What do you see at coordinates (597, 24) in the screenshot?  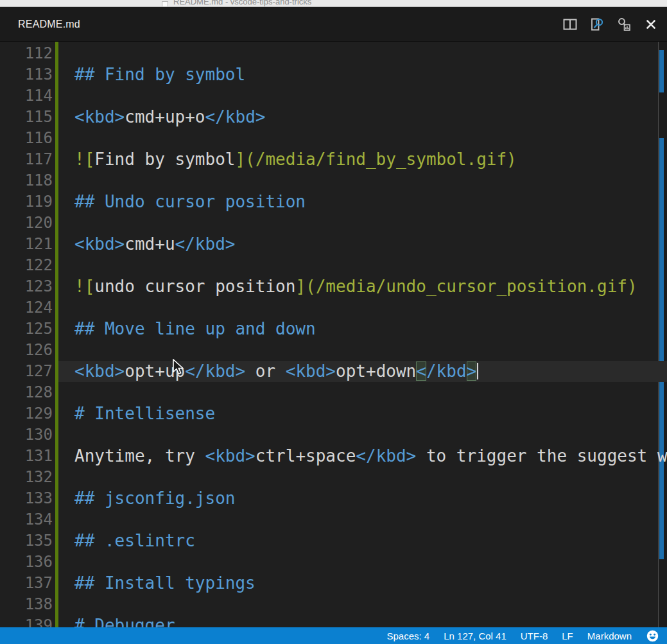 I see `markdown-preview-icon` at bounding box center [597, 24].